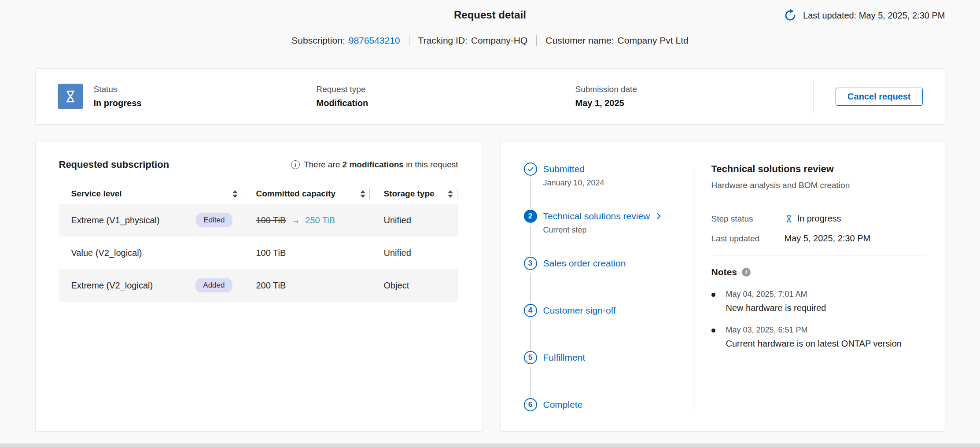 This screenshot has width=980, height=447. Describe the element at coordinates (818, 319) in the screenshot. I see `notes-list: May 04, 2025, 7:01 AM New hardware is re…` at that location.